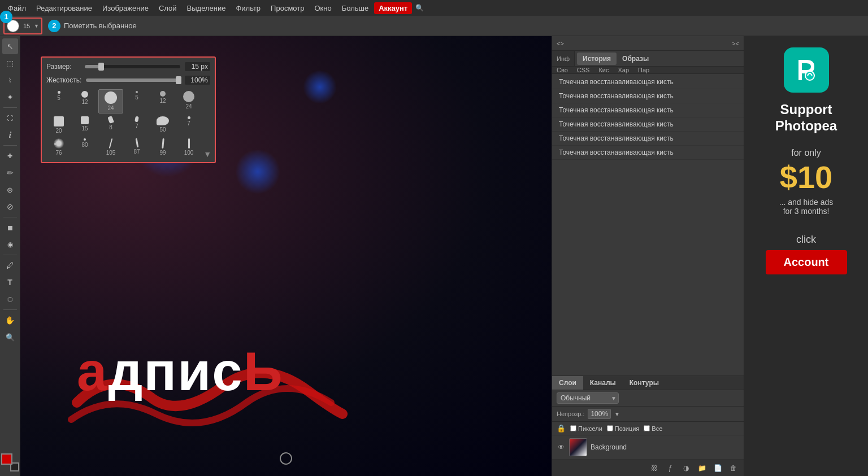 Image resolution: width=868 pixels, height=476 pixels. What do you see at coordinates (734, 468) in the screenshot?
I see `delete-layer-btn: 🗑` at bounding box center [734, 468].